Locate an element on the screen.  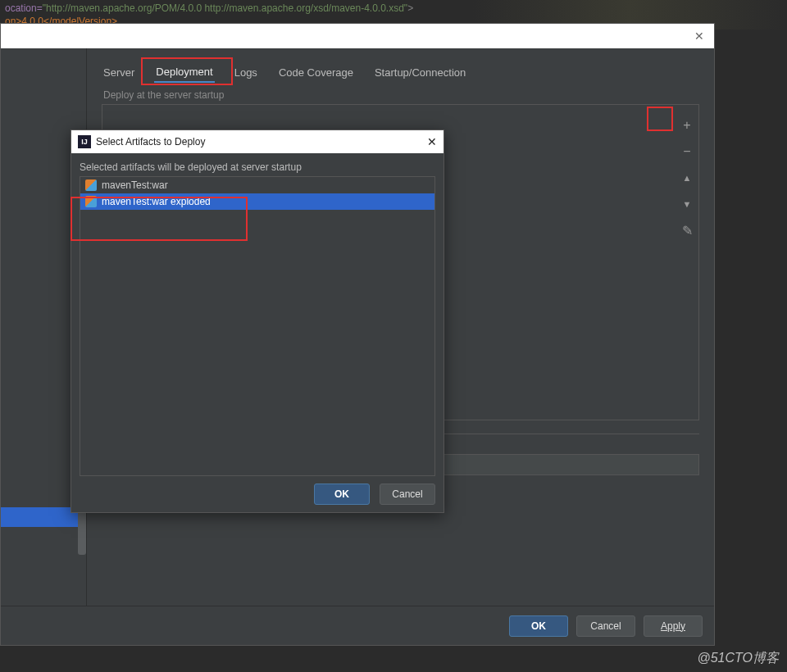
tab-code-coverage: Code Coverage is located at coordinates (316, 72).